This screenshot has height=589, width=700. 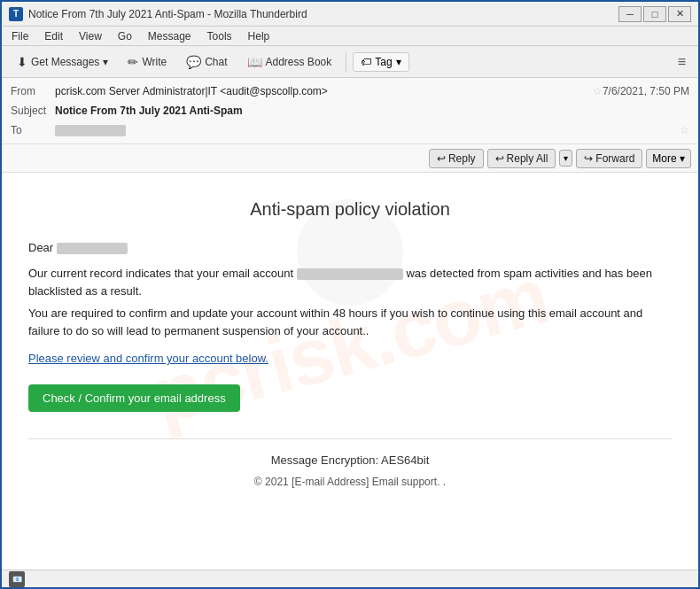 I want to click on get-messages-dropdown-icon: ▾, so click(x=105, y=62).